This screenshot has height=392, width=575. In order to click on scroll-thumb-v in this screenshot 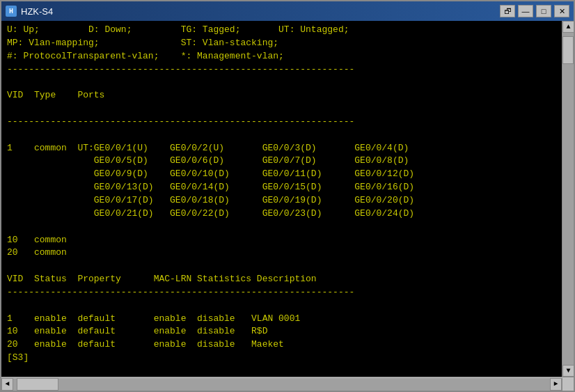, I will do `click(568, 50)`.